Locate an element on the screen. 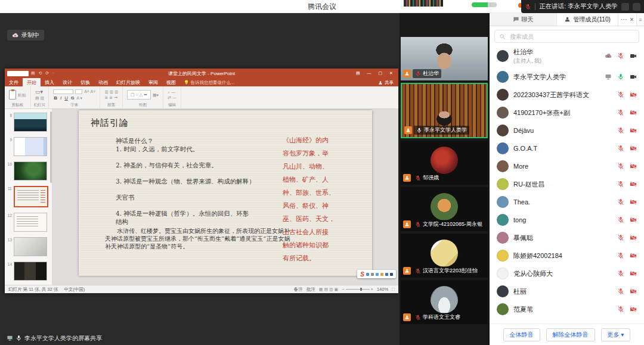 The width and height of the screenshot is (644, 345). unmute-all-button: 解除全体静音 is located at coordinates (571, 335).